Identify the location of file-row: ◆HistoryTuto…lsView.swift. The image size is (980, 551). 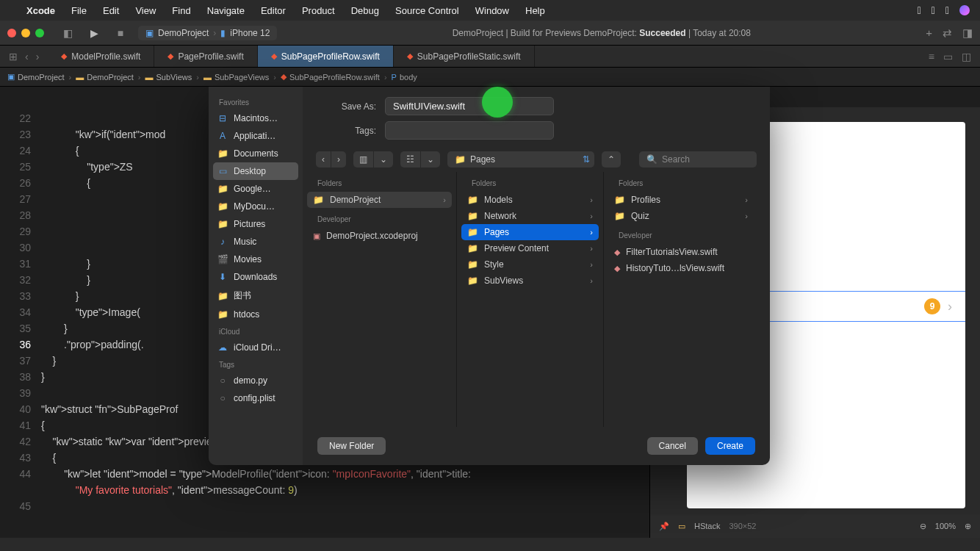
(681, 268).